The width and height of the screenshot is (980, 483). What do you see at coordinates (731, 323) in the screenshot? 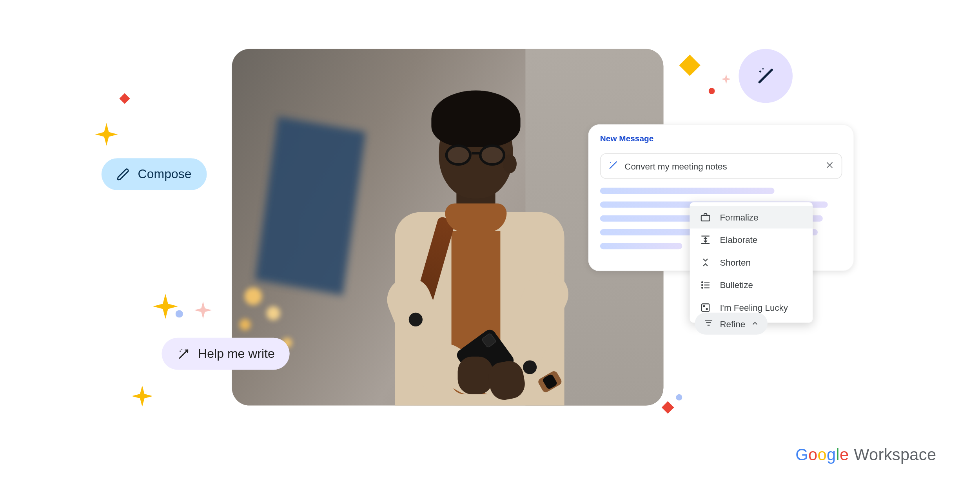
I see `refine-button: Refine` at bounding box center [731, 323].